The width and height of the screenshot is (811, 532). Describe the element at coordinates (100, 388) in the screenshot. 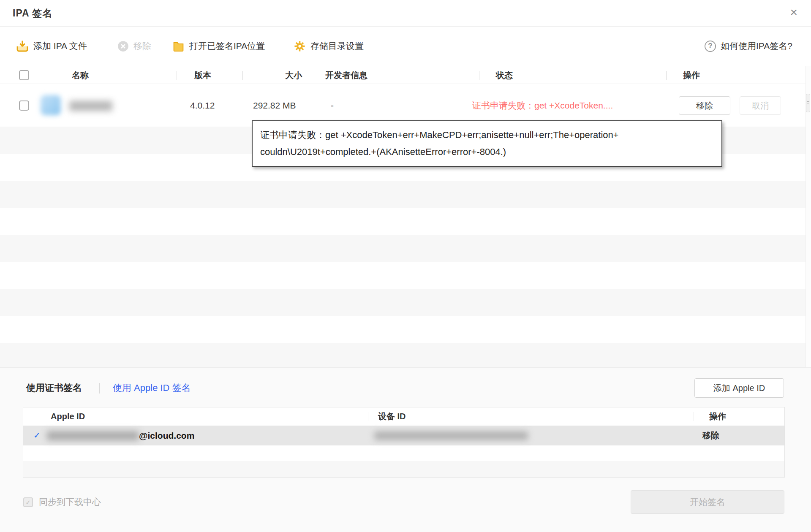

I see `tab-divider` at that location.